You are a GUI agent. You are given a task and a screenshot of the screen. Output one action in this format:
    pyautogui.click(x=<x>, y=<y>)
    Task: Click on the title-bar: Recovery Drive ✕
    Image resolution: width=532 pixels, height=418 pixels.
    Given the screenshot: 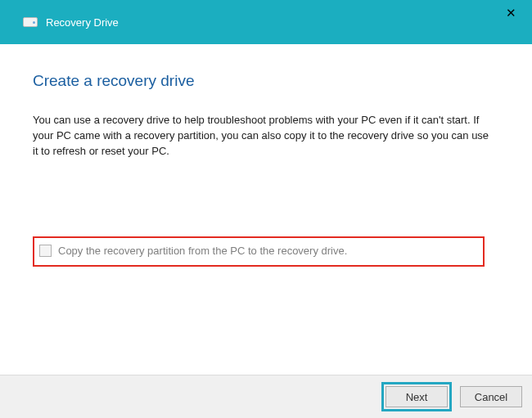 What is the action you would take?
    pyautogui.click(x=266, y=22)
    